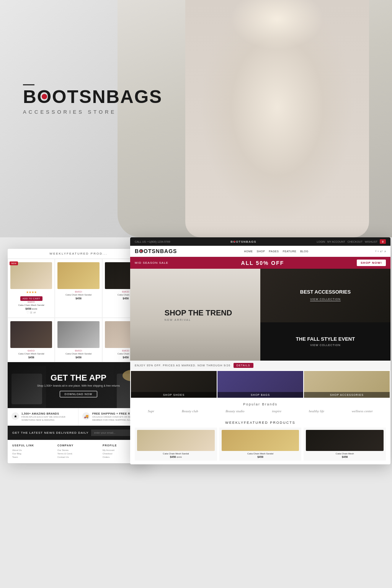 The width and height of the screenshot is (392, 588). What do you see at coordinates (260, 263) in the screenshot?
I see `rm-sale-bar: MID SEASON SALE ALL 50% OFF SHOP NOW!` at bounding box center [260, 263].